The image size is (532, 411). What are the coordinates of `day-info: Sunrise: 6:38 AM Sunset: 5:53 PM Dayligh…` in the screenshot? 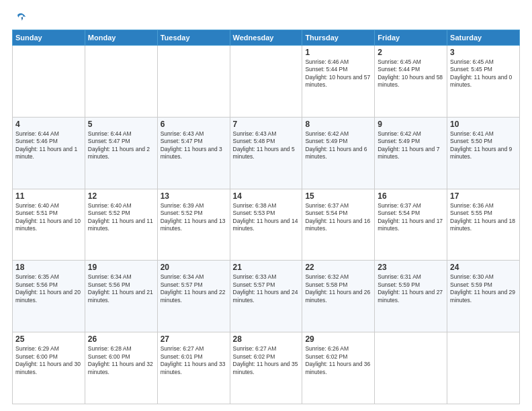 It's located at (266, 218).